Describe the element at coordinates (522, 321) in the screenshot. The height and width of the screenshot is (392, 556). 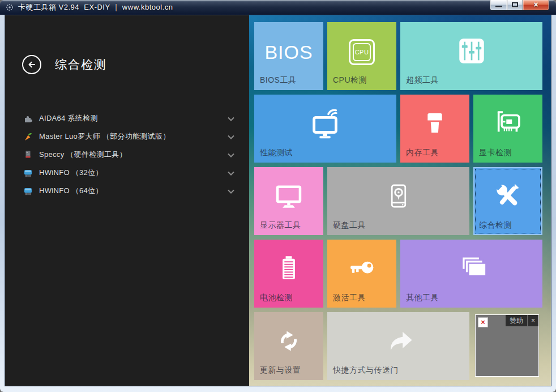
I see `sponsor-tabs: 赞助 ×` at that location.